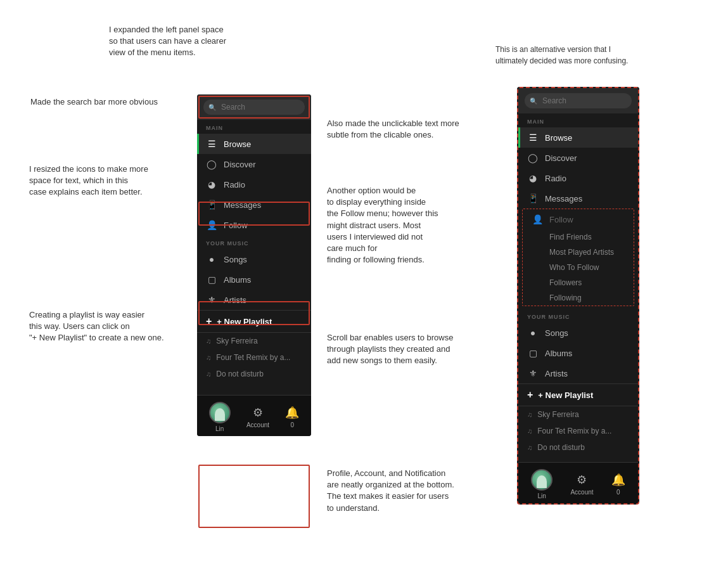 The height and width of the screenshot is (573, 728). What do you see at coordinates (237, 280) in the screenshot?
I see `nav-label-albums: Albums` at bounding box center [237, 280].